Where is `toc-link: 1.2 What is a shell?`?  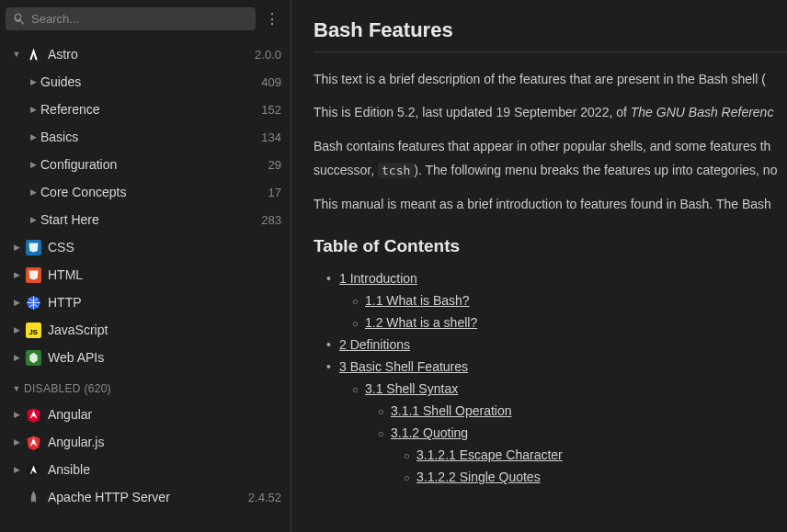
toc-link: 1.2 What is a shell? is located at coordinates (421, 323).